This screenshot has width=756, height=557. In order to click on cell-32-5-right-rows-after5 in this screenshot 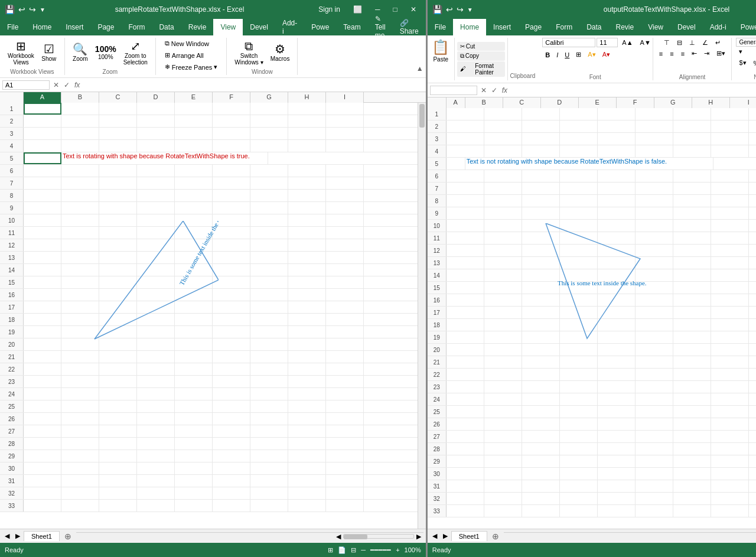, I will do `click(654, 499)`.